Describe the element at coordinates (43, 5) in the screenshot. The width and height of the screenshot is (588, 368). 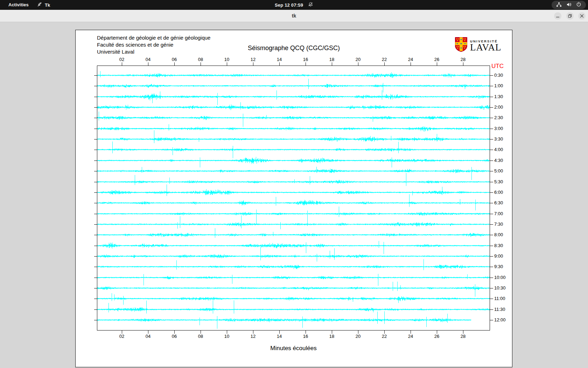
I see `app-menu: Tk` at that location.